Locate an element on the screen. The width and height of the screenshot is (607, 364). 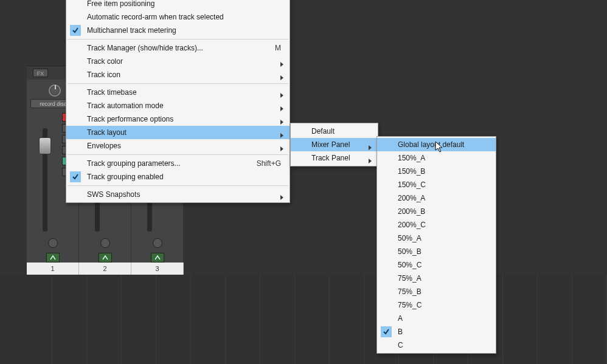
menu-item-label: Free item positioning is located at coordinates (120, 4).